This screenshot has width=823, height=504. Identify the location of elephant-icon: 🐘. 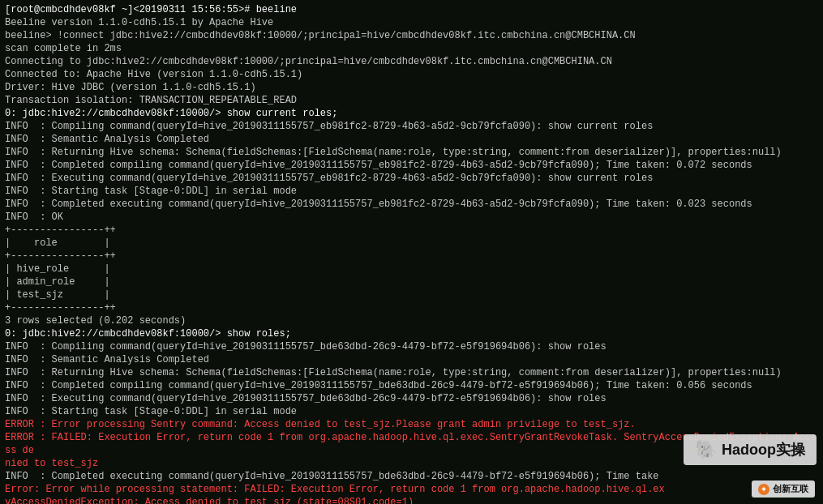
(705, 450).